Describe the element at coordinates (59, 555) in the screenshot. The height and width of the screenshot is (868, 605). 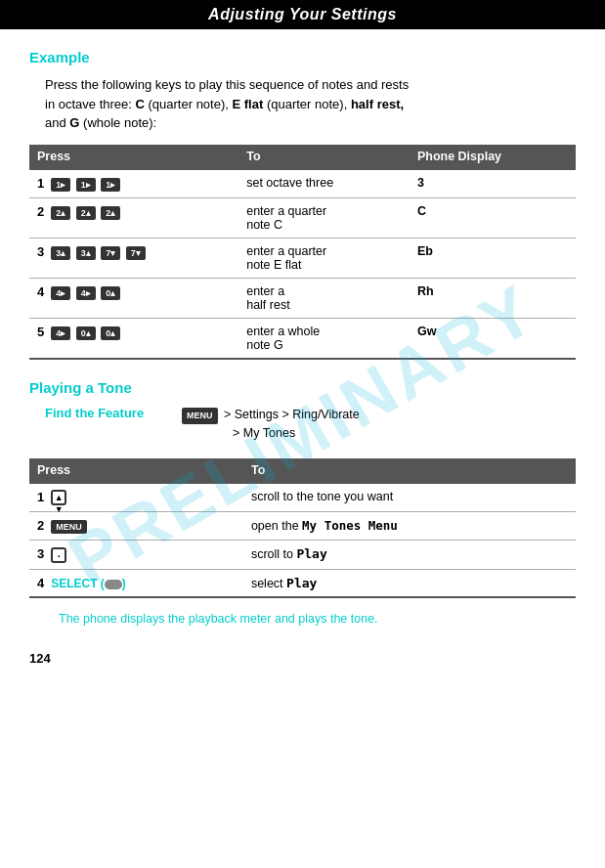
I see `nav-icon: ·` at that location.